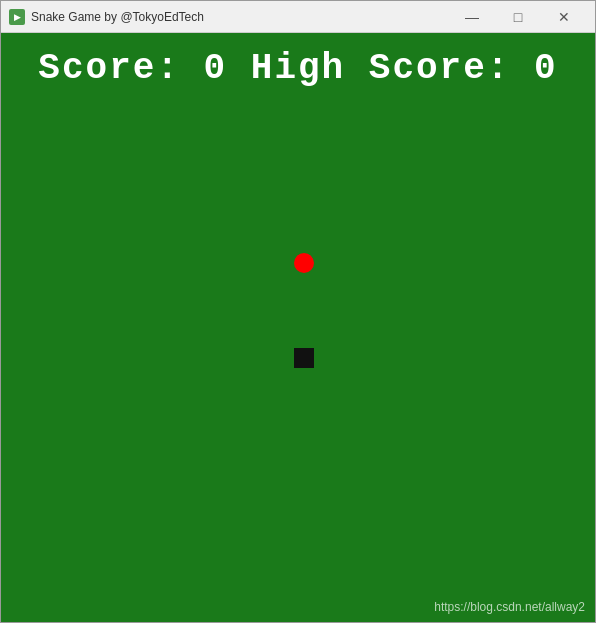 This screenshot has height=623, width=596. What do you see at coordinates (472, 17) in the screenshot?
I see `minimize-button: —` at bounding box center [472, 17].